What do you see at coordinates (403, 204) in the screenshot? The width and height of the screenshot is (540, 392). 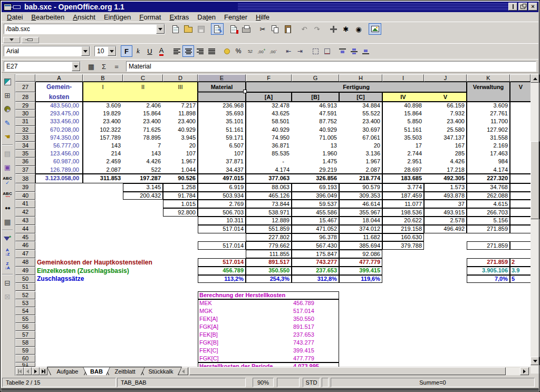 I see `cell-I41: 11.077` at bounding box center [403, 204].